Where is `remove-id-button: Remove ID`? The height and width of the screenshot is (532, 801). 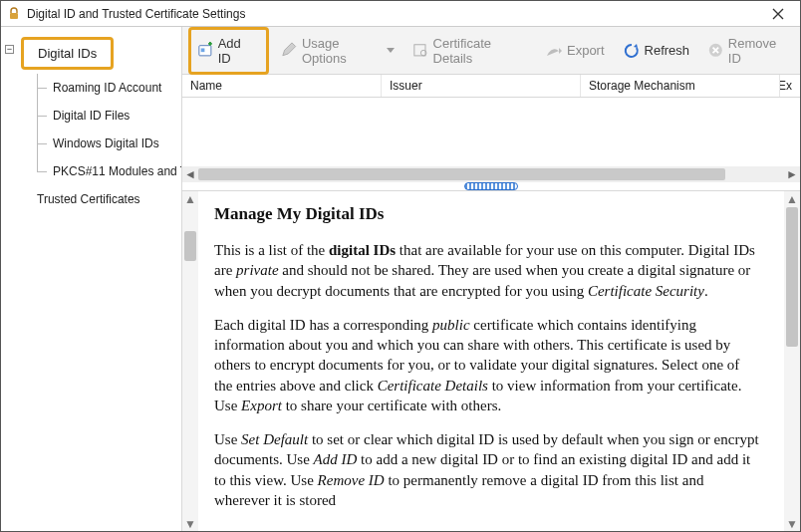
remove-id-button: Remove ID is located at coordinates (747, 51).